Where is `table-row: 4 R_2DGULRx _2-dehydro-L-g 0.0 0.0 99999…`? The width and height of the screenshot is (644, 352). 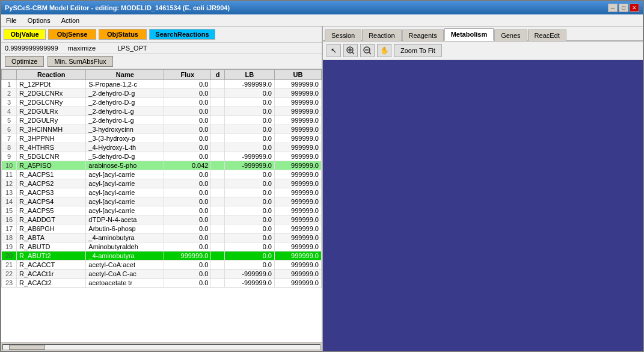 table-row: 4 R_2DGULRx _2-dehydro-L-g 0.0 0.0 99999… is located at coordinates (162, 112).